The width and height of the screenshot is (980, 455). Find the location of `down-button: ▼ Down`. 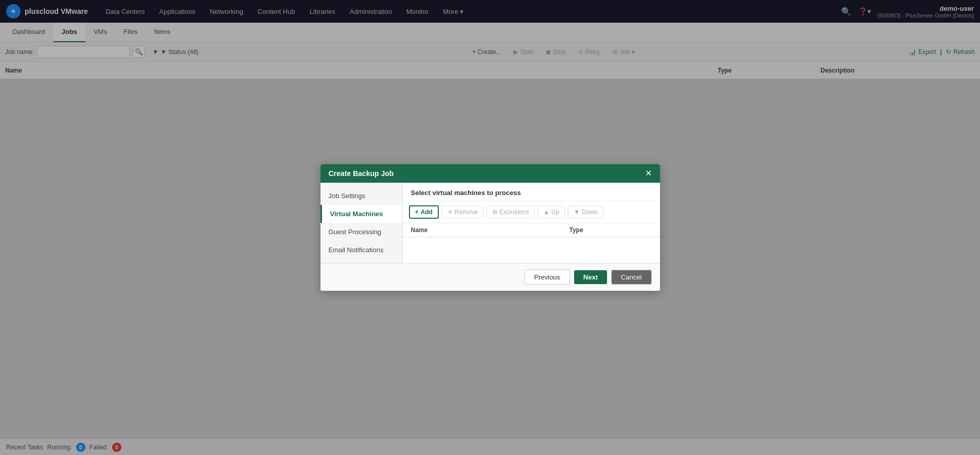

down-button: ▼ Down is located at coordinates (585, 212).